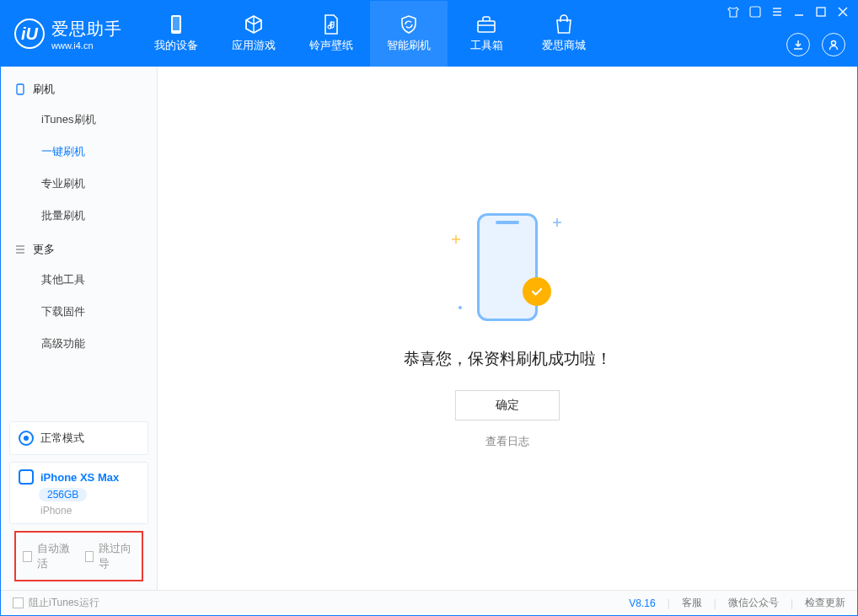  What do you see at coordinates (87, 34) in the screenshot?
I see `logo-text: 爱思助手 www.i4.cn` at bounding box center [87, 34].